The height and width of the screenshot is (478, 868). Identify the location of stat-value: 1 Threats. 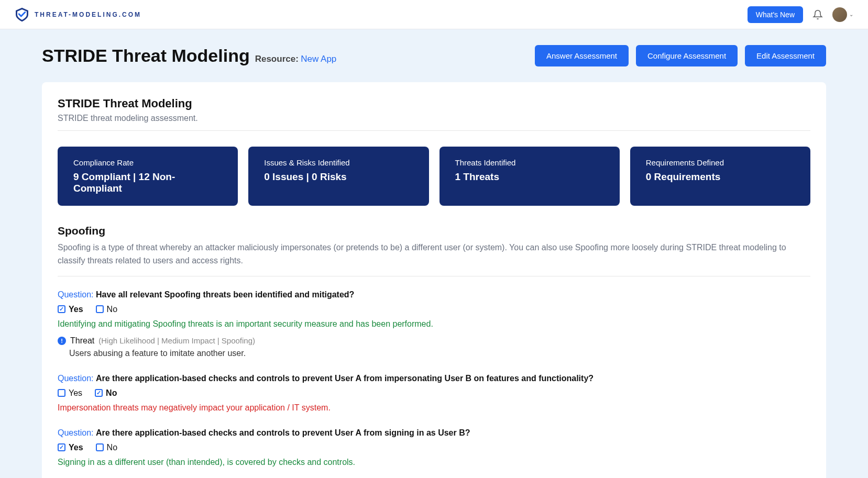
(530, 177).